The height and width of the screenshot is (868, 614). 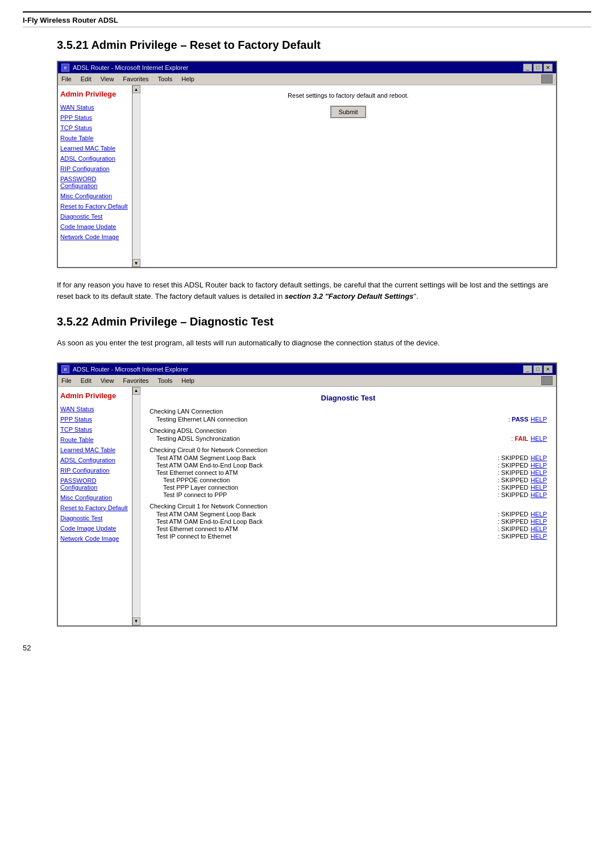 What do you see at coordinates (99, 227) in the screenshot?
I see `sidebar-link-code-1: Code Image Update` at bounding box center [99, 227].